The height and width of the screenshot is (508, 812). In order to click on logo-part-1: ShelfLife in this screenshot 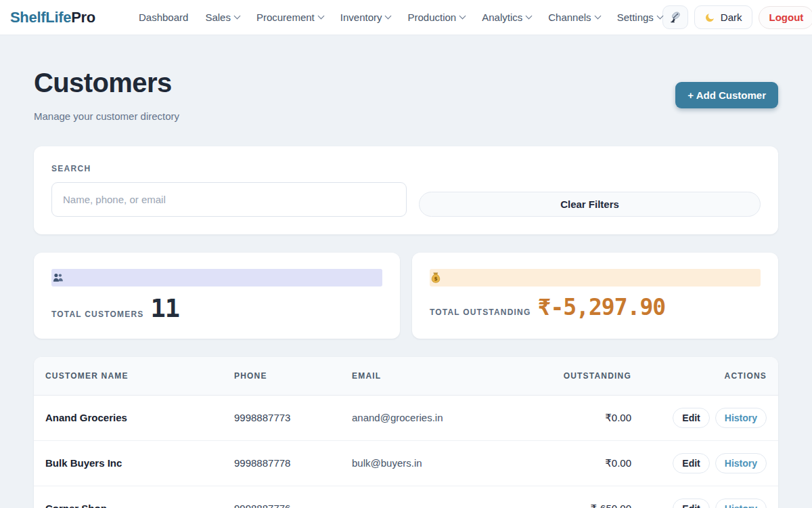, I will do `click(41, 18)`.